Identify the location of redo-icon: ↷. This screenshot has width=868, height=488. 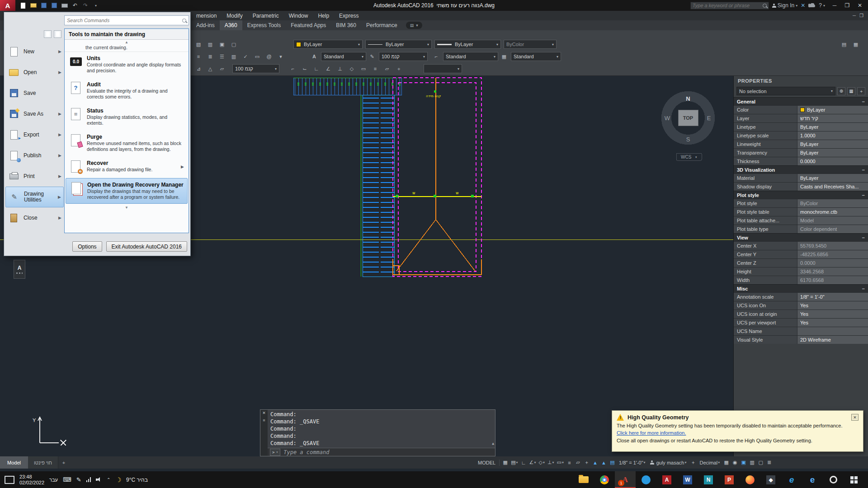
(85, 5).